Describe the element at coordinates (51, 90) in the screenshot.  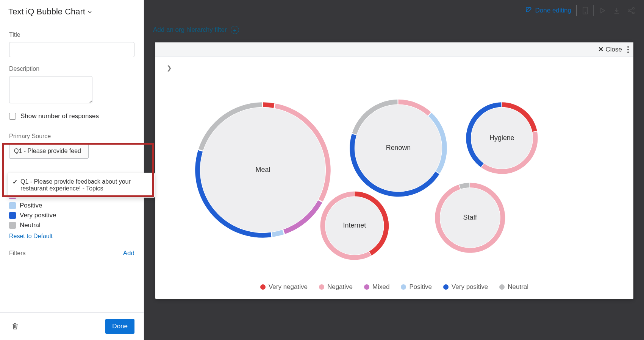
I see `description-input` at that location.